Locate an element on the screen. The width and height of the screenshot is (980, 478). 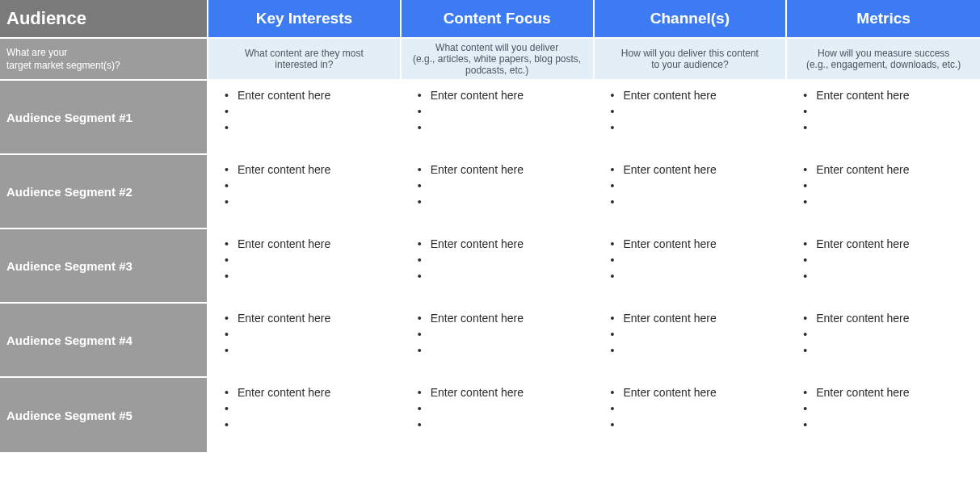
subheader-channels: How will you deliver this content to you… is located at coordinates (692, 60).